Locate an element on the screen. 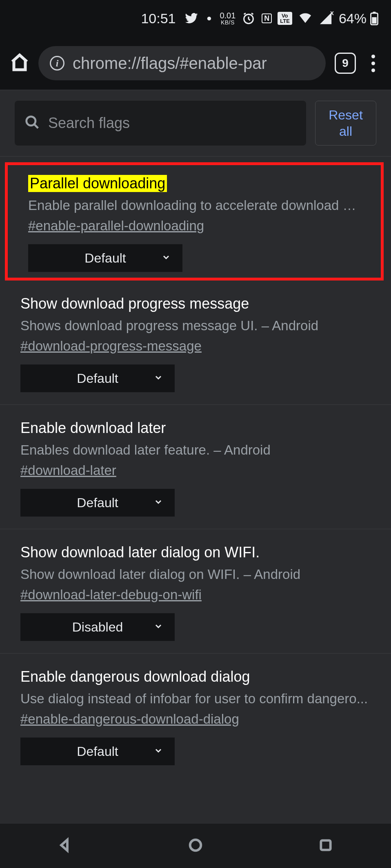  flag-item: Show download later dialog on WIFI. Show… is located at coordinates (196, 591).